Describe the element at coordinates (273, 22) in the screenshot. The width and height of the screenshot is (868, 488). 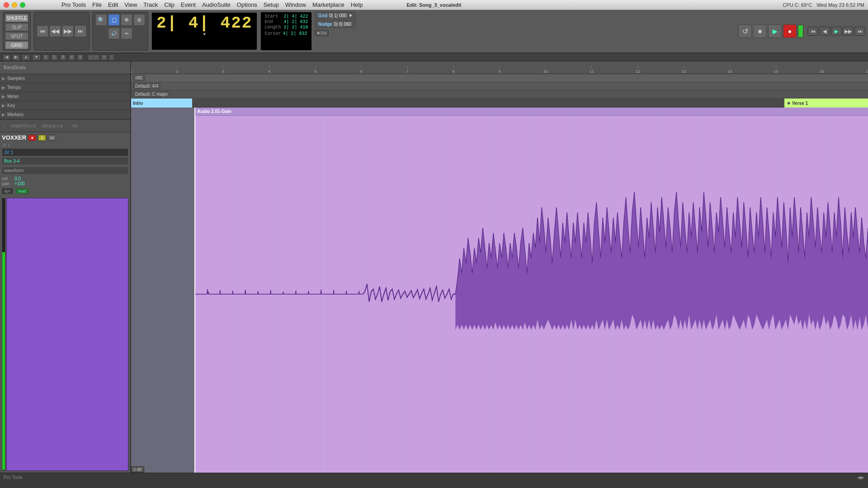
I see `end-label: End` at that location.